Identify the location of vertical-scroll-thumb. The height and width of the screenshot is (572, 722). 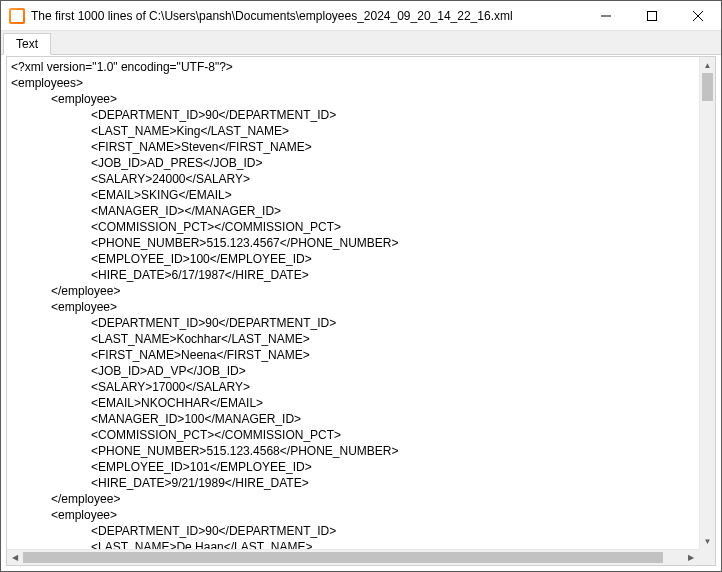
(708, 87).